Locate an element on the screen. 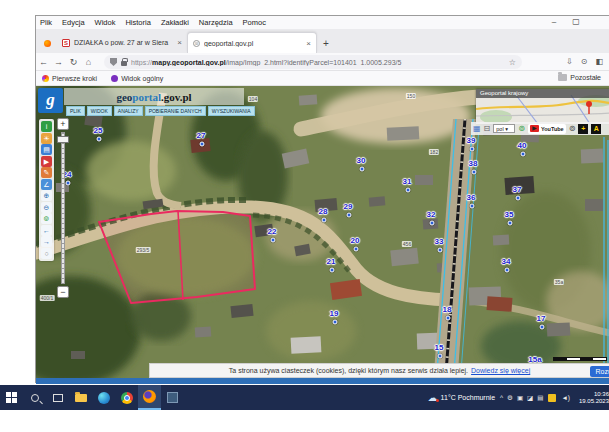 This screenshot has height=432, width=609. cookie-accept-button: Rozumiem is located at coordinates (600, 372).